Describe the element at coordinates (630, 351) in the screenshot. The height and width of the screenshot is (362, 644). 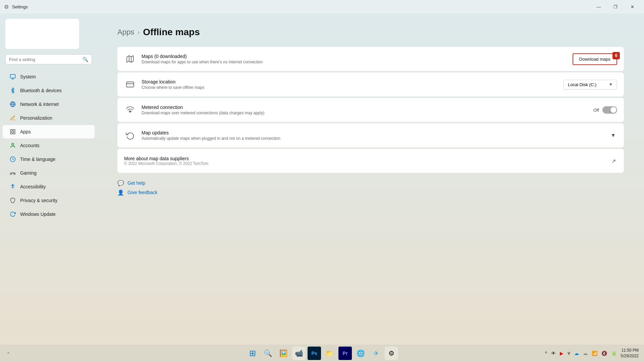
I see `taskbar-time-display: 11:50 PM` at that location.